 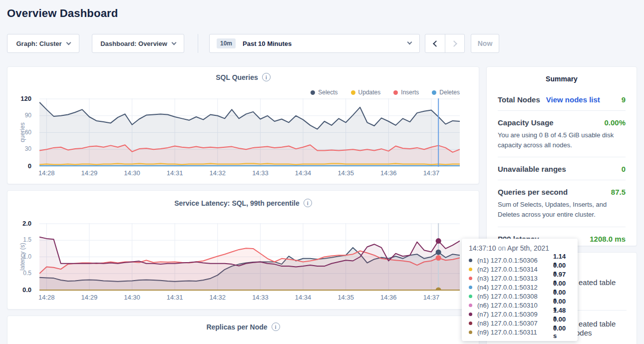 What do you see at coordinates (449, 92) in the screenshot?
I see `legend-label: Deletes` at bounding box center [449, 92].